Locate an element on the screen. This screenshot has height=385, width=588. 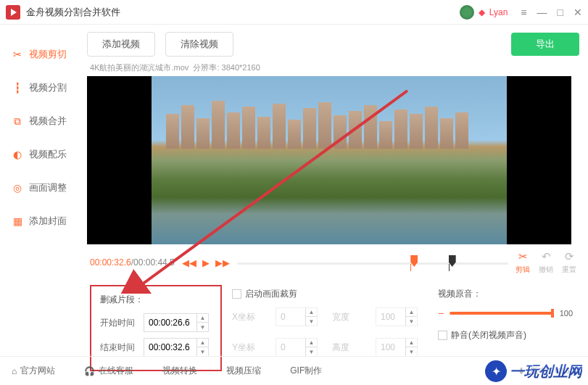
music-icon: ◐ is located at coordinates (17, 154).